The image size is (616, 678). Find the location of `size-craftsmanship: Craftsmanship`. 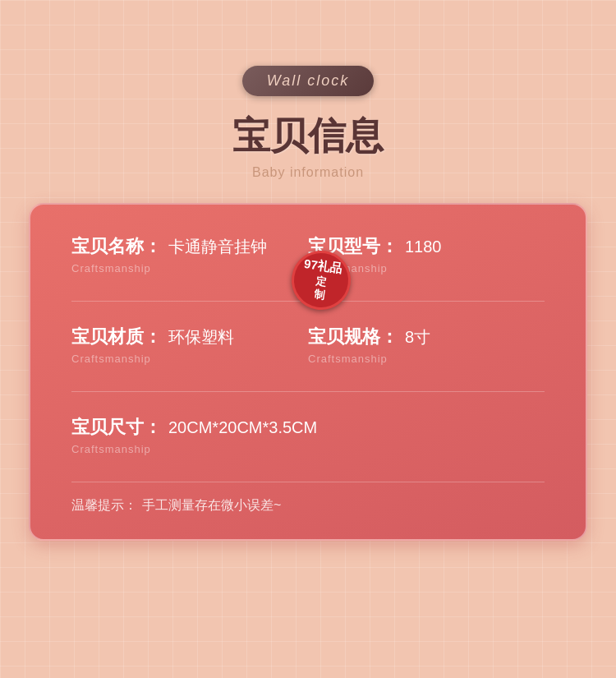

size-craftsmanship: Craftsmanship is located at coordinates (308, 449).